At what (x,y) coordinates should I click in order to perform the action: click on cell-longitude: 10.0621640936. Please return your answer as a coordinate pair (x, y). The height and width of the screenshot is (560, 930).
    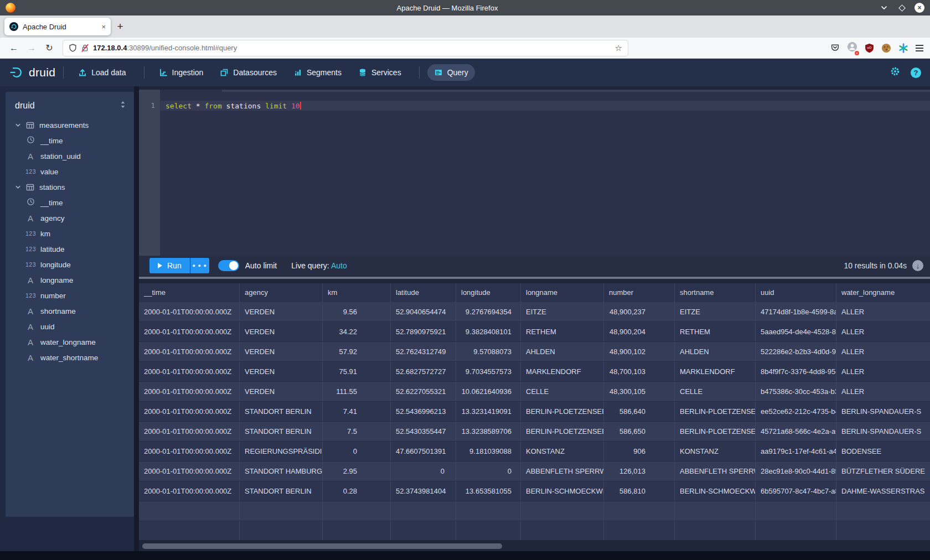
    Looking at the image, I should click on (488, 392).